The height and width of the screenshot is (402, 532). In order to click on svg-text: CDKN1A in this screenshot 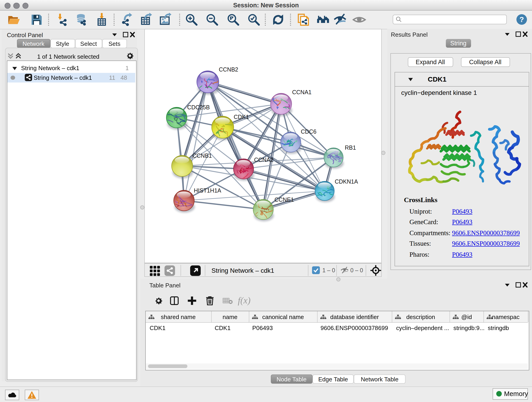, I will do `click(346, 181)`.